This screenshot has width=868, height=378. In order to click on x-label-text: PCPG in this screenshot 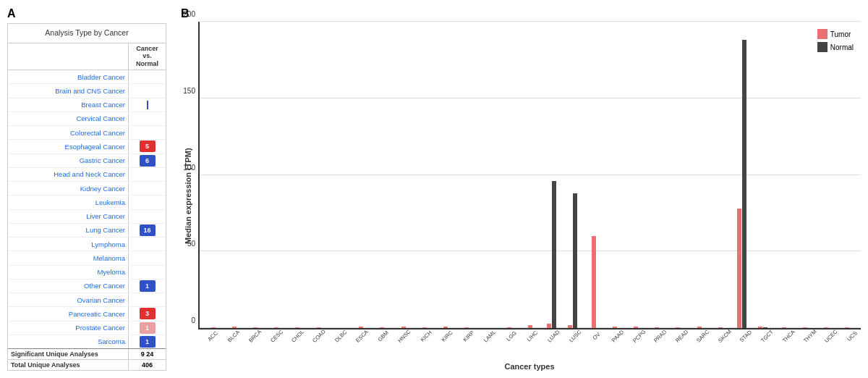, I will do `click(639, 336)`.